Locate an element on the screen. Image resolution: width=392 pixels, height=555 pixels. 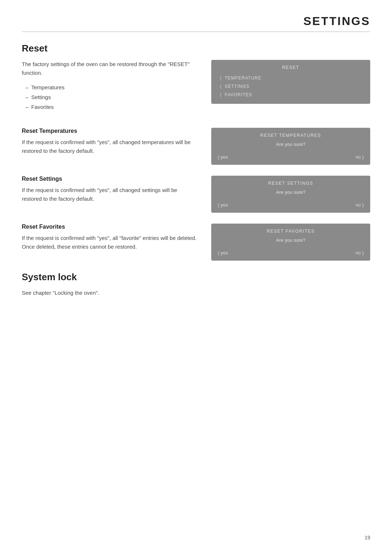
reset-title: Reset is located at coordinates (196, 49).